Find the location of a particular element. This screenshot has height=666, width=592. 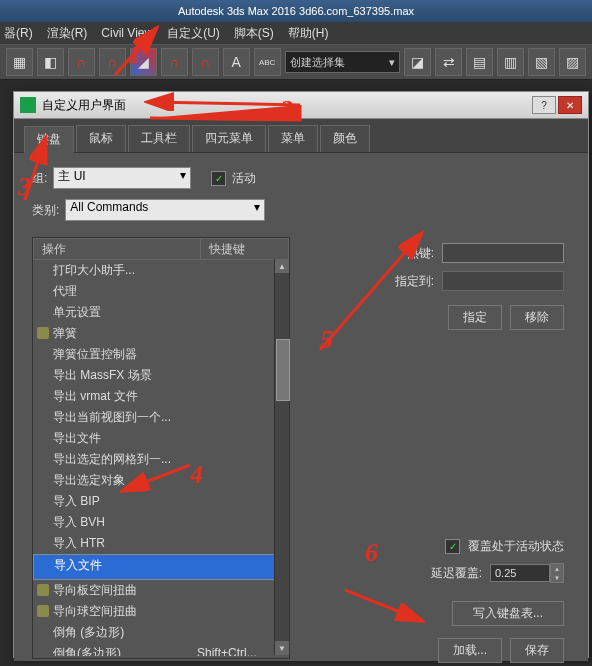

tab-quad: 四元菜单 is located at coordinates (229, 138).